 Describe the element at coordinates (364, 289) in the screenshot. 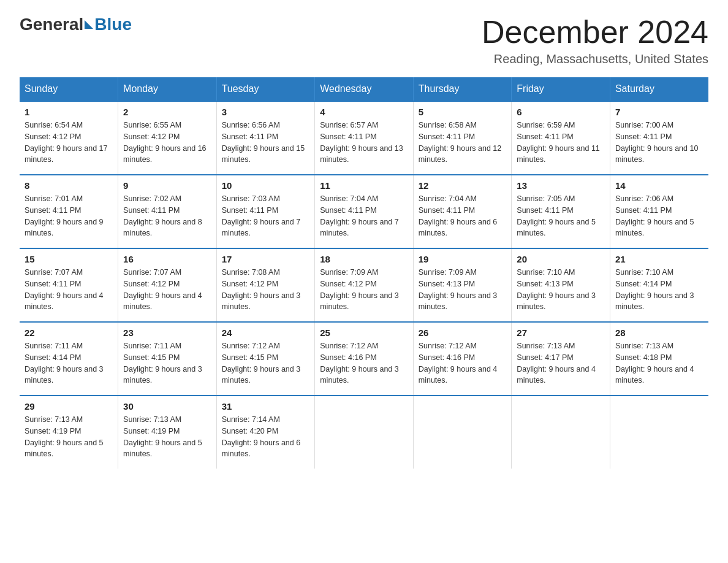

I see `day-info: Sunrise: 7:09 AM Sunset: 4:12 PM Dayligh…` at that location.